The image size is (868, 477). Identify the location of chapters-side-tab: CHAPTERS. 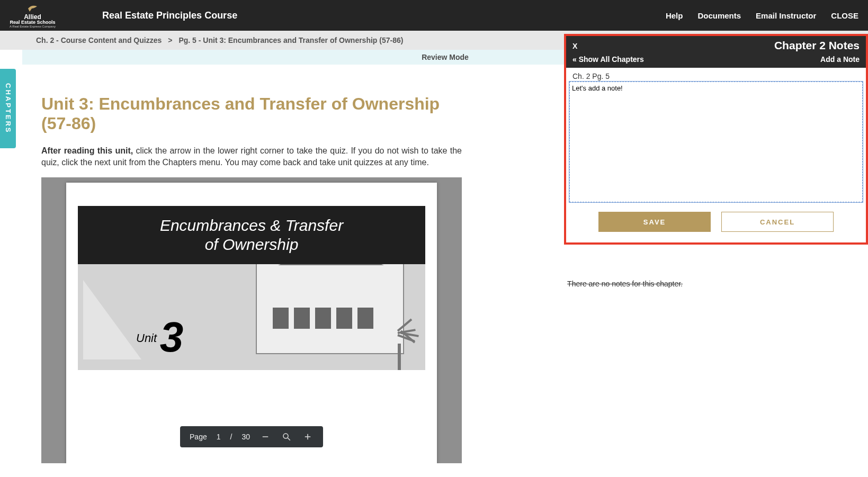
(8, 109).